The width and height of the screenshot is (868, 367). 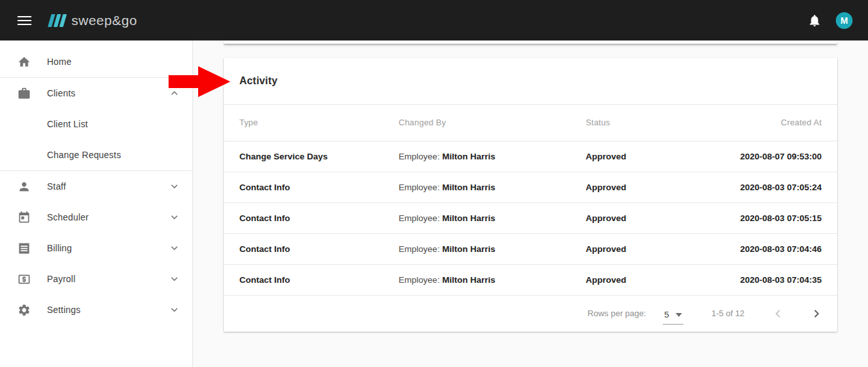 I want to click on sidebar-item-label: Settings, so click(x=64, y=310).